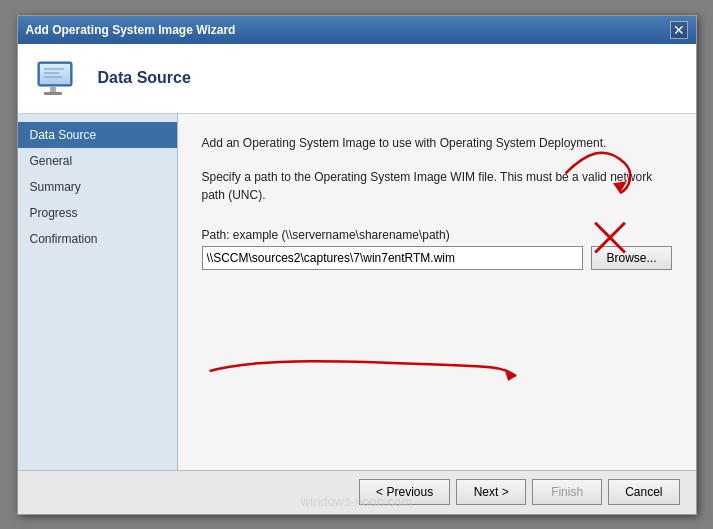 The image size is (713, 529). Describe the element at coordinates (58, 78) in the screenshot. I see `header-icon` at that location.